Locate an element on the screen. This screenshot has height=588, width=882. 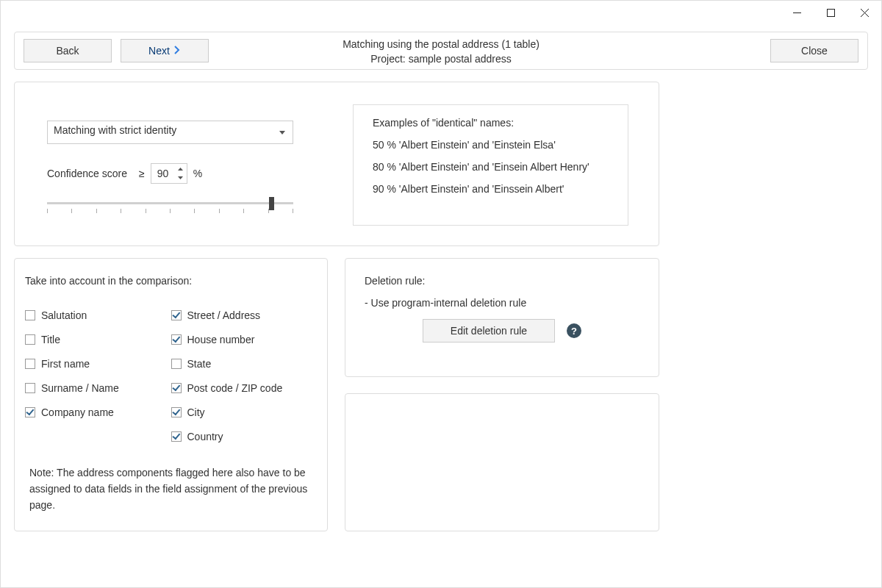
checkbox-label: House number is located at coordinates (221, 340).